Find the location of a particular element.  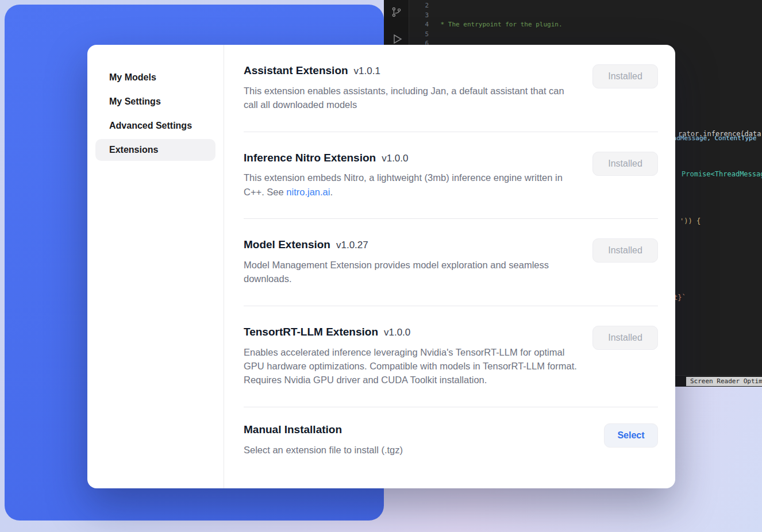

extension-description: Enables accelerated inference leveraging… is located at coordinates (411, 367).